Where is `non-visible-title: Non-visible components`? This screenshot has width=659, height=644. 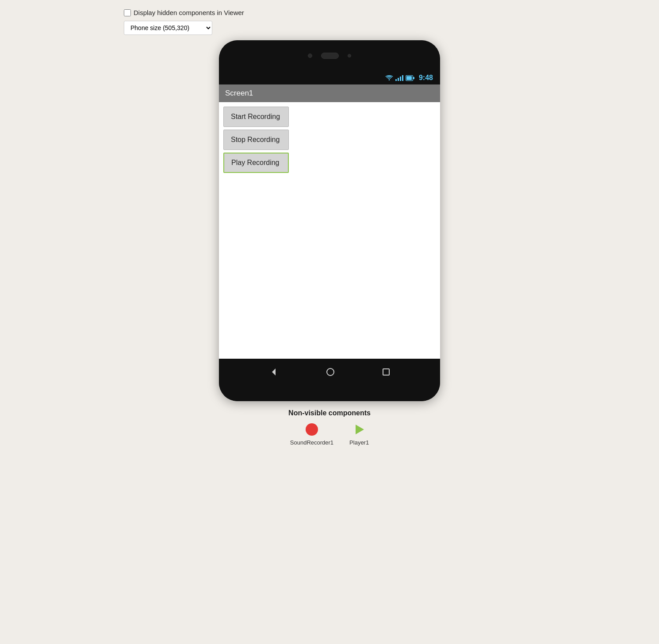 non-visible-title: Non-visible components is located at coordinates (330, 413).